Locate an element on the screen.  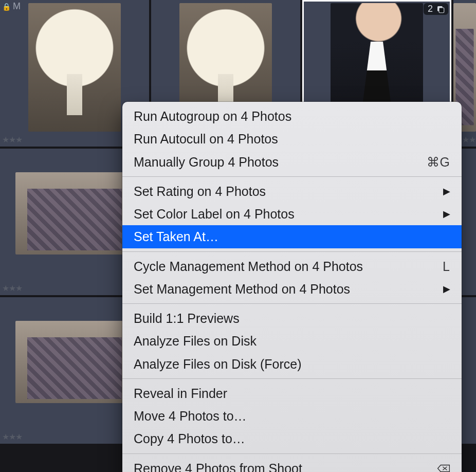
menu-item-label: Set Taken At… is located at coordinates (292, 237).